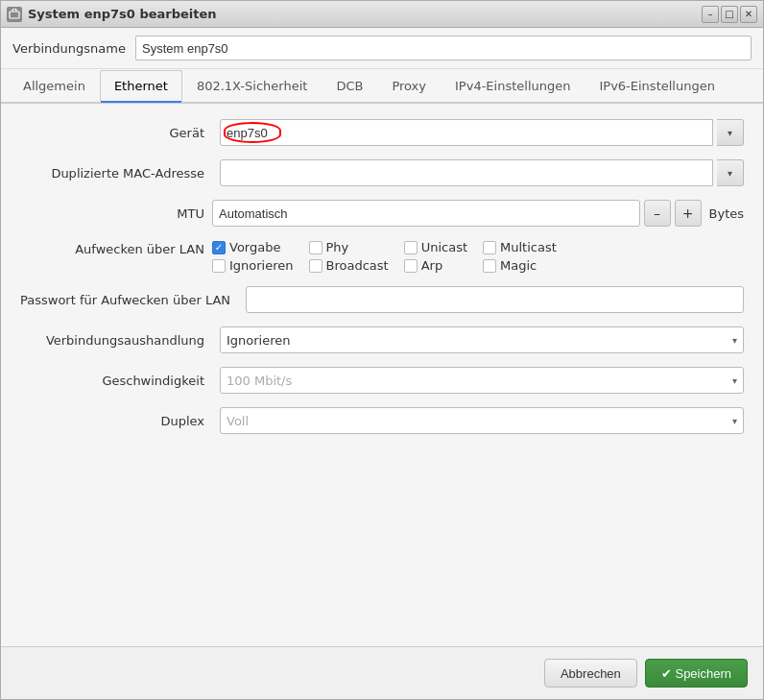  What do you see at coordinates (409, 86) in the screenshot?
I see `tab-proxy: Proxy` at bounding box center [409, 86].